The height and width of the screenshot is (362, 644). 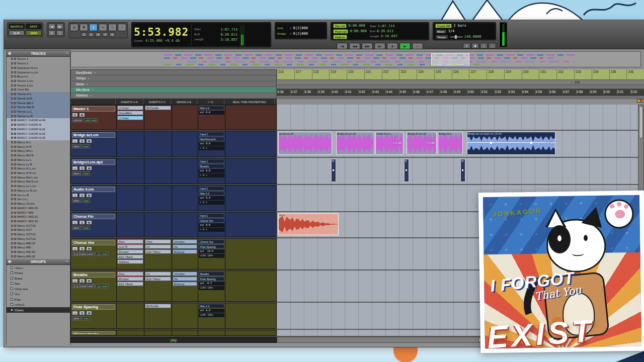 I want to click on sidebar-track-item: Marcy Hi L, so click(x=38, y=143).